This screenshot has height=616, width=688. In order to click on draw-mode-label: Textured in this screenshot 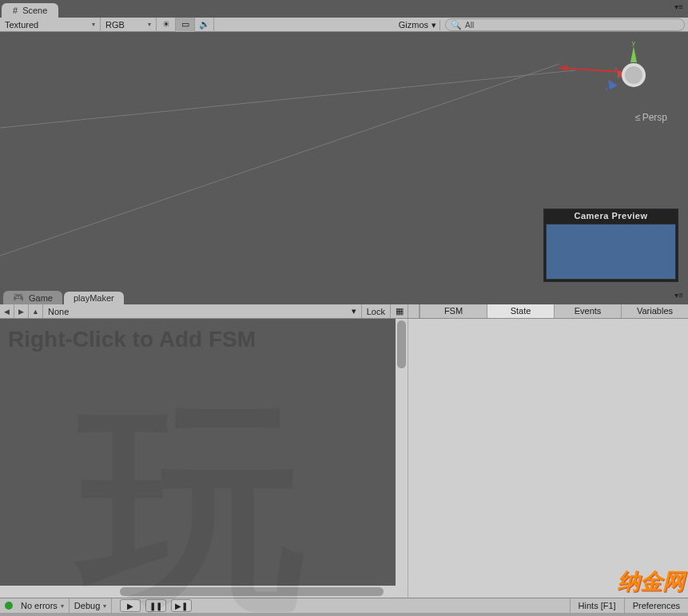, I will do `click(22, 25)`.